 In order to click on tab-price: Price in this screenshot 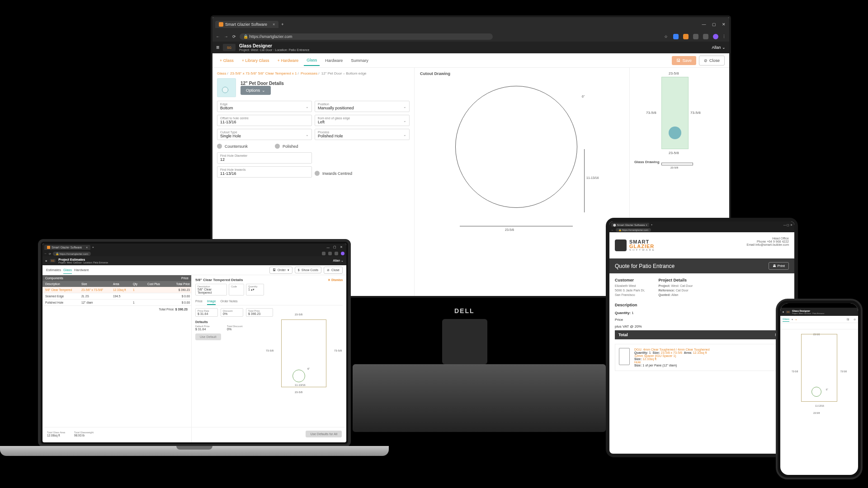, I will do `click(199, 302)`.